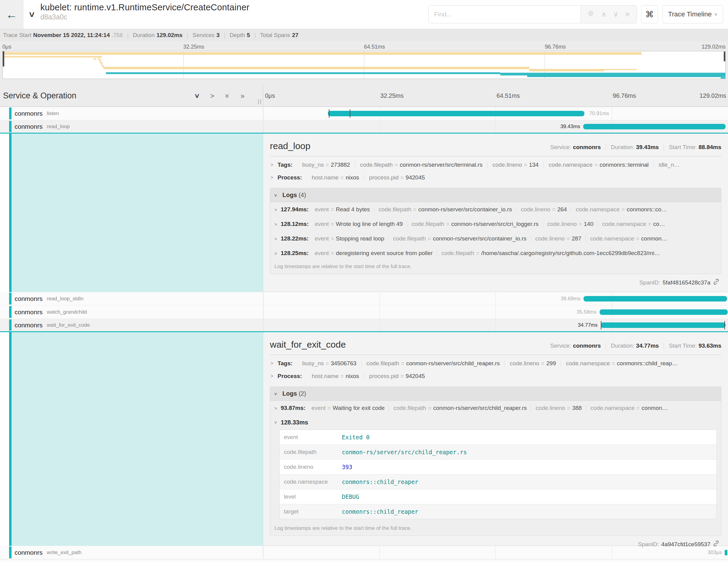  What do you see at coordinates (496, 165) in the screenshot?
I see `tags-row: > Tags: busy_ns=273882 code.filepath=con…` at bounding box center [496, 165].